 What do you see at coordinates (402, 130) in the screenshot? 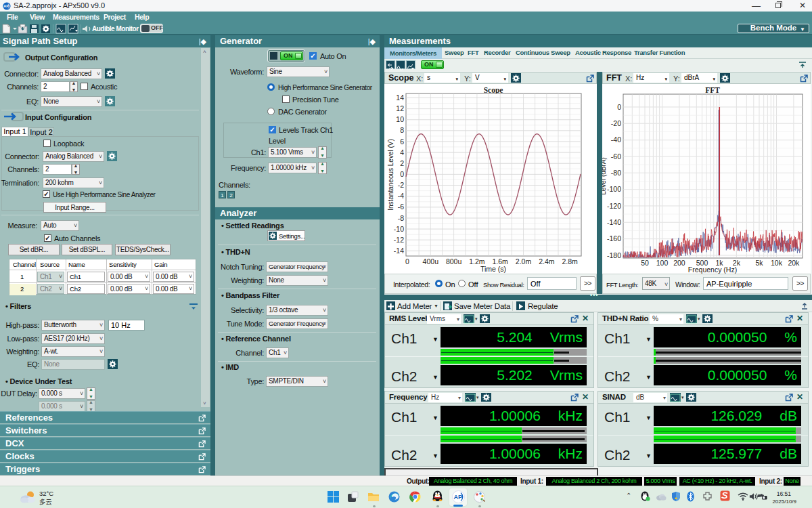
I see `svg-text: 8` at bounding box center [402, 130].